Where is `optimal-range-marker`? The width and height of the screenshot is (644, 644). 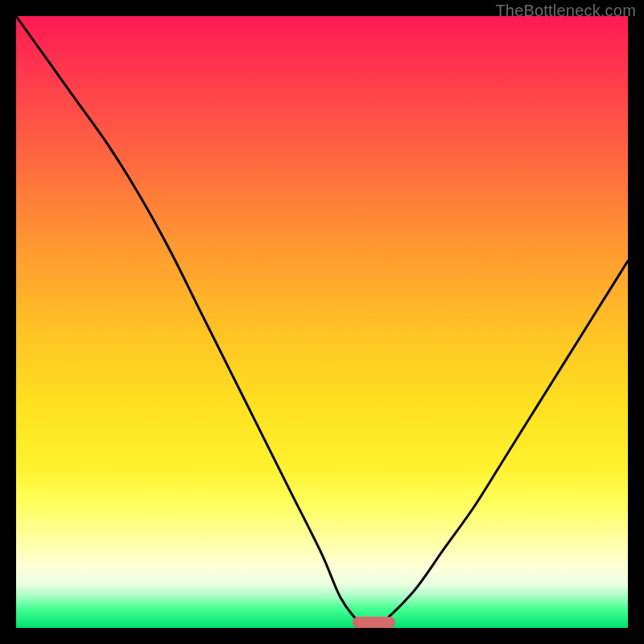 optimal-range-marker is located at coordinates (374, 622).